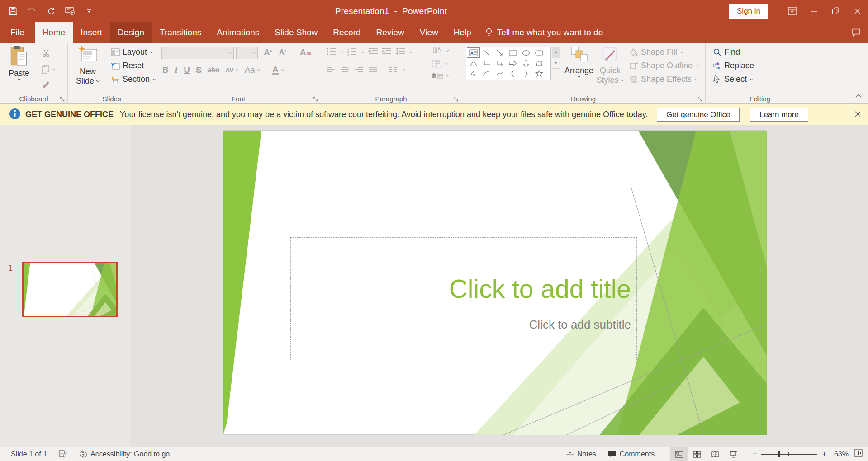 The height and width of the screenshot is (461, 868). What do you see at coordinates (429, 33) in the screenshot?
I see `tab-view: View` at bounding box center [429, 33].